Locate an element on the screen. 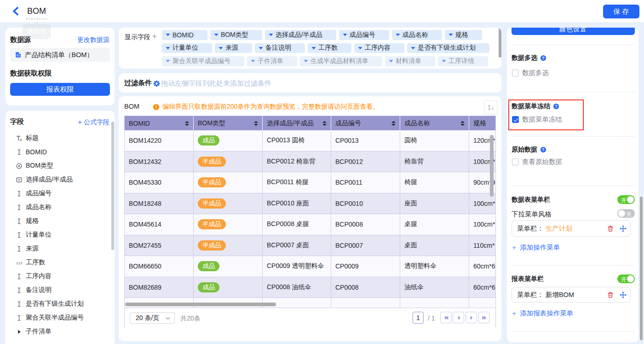 This screenshot has width=644, height=344. data-table-menu-toggle: 开 is located at coordinates (626, 200).